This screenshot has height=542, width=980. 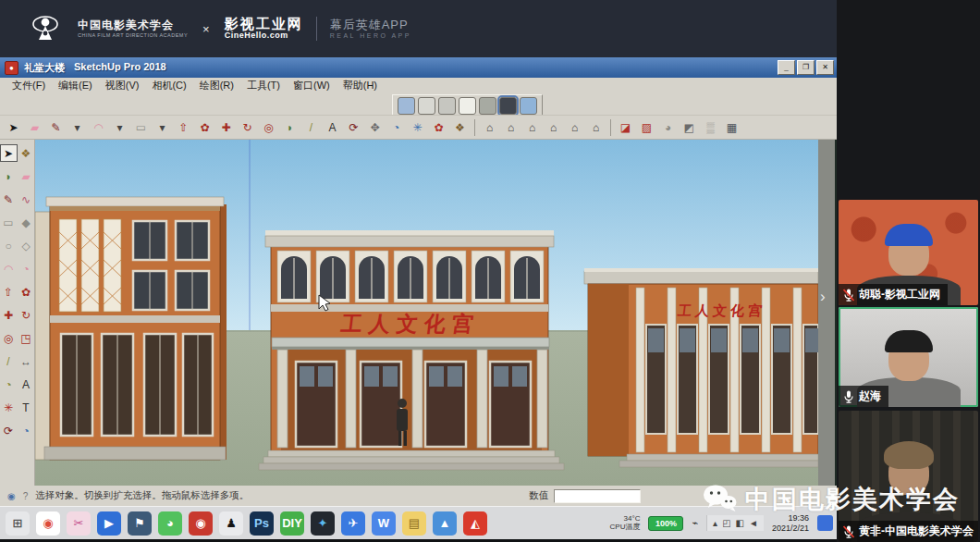 I want to click on polygon-icon: ◇, so click(x=26, y=246).